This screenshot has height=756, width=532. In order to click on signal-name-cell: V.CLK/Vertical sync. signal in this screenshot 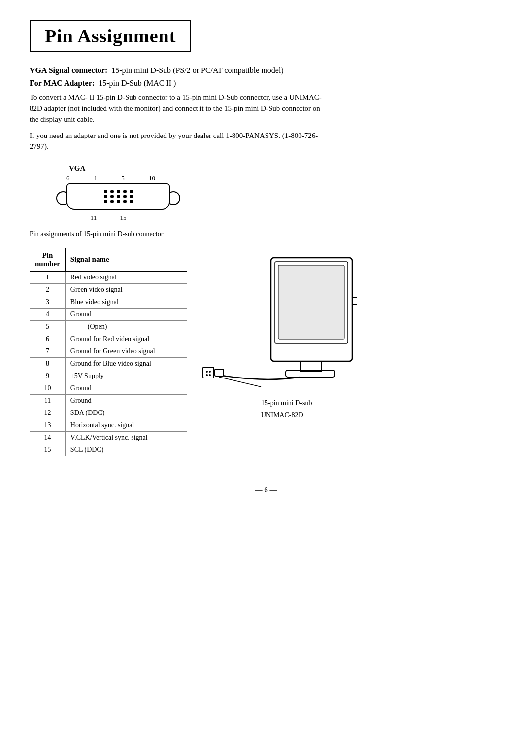, I will do `click(126, 438)`.